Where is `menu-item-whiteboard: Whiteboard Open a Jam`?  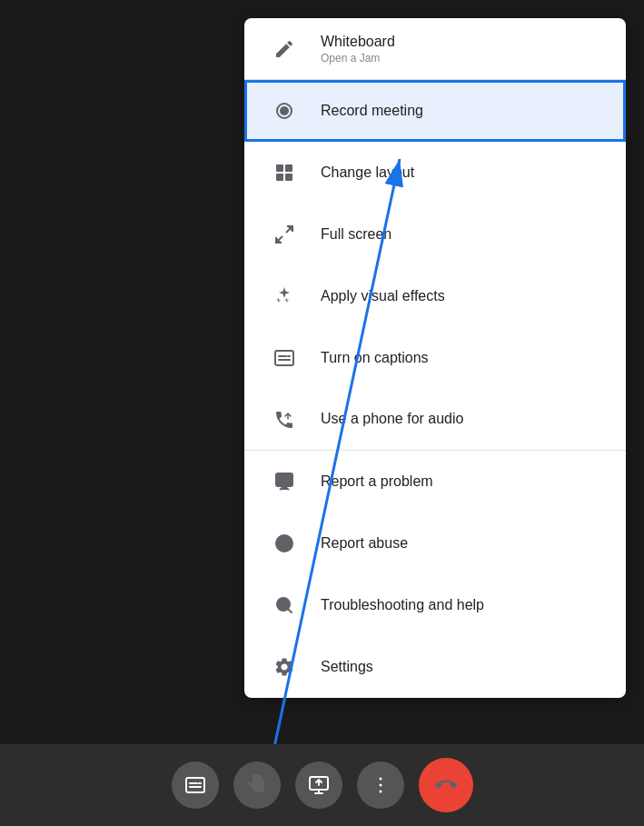
menu-item-whiteboard: Whiteboard Open a Jam is located at coordinates (435, 49).